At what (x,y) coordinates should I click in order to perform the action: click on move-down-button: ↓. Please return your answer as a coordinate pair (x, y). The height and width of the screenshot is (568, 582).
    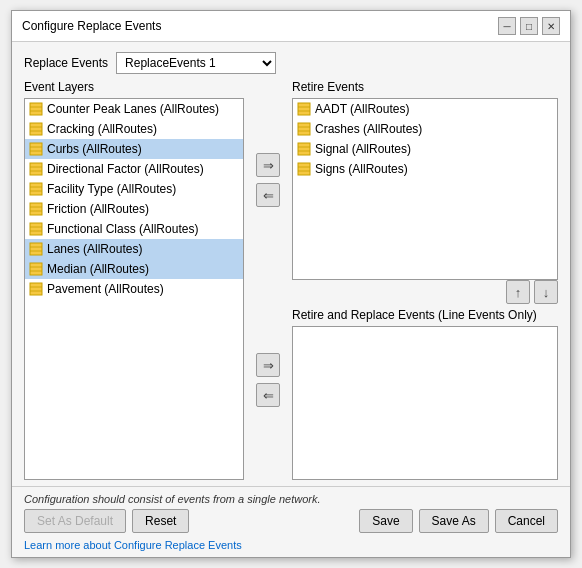
    Looking at the image, I should click on (546, 292).